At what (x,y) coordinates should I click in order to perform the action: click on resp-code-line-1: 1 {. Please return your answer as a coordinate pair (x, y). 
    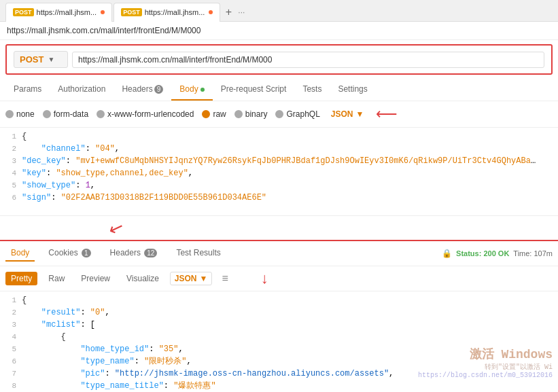
    Looking at the image, I should click on (279, 300).